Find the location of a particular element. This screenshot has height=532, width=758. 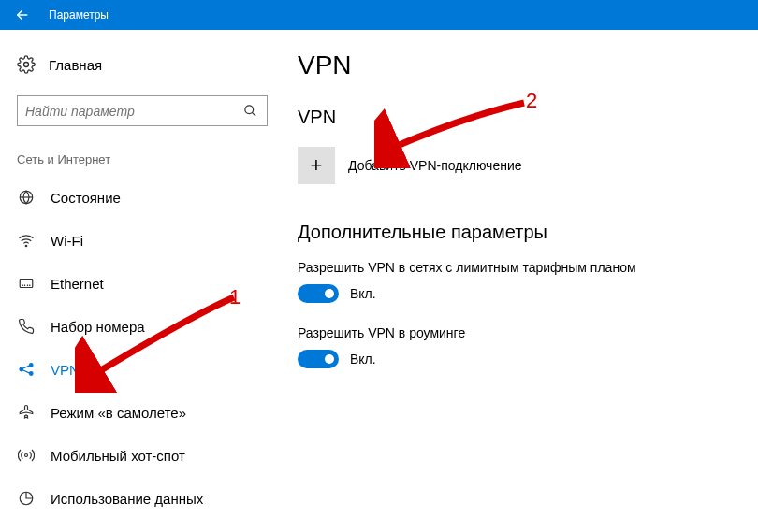

sidebar-item-hotspot: Мобильный хот-спот is located at coordinates (149, 455).